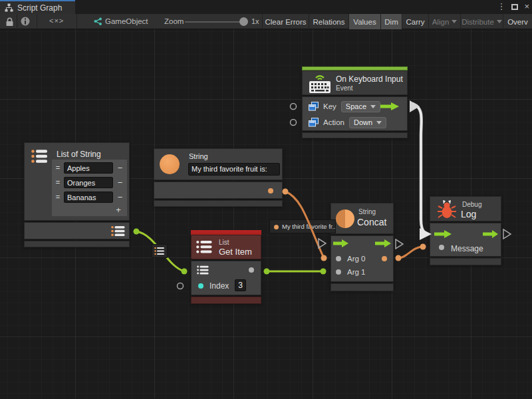 This screenshot has height=399, width=532. I want to click on node-list-of-string: List of String = Apples − = Oranges − = …, so click(77, 195).